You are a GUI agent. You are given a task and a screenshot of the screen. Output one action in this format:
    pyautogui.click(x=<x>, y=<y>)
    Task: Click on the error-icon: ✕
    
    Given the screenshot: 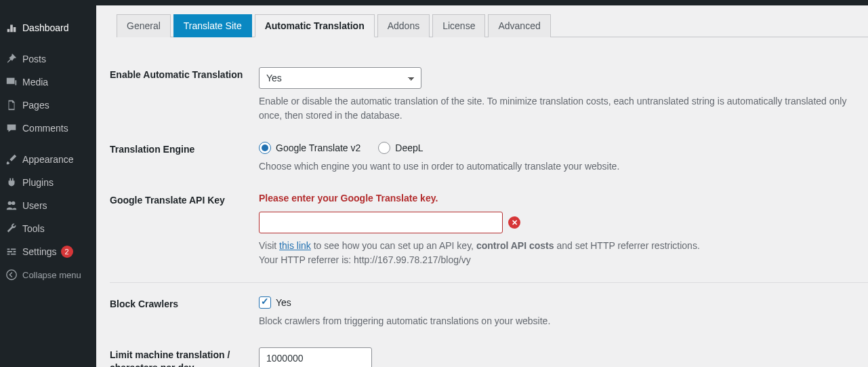 What is the action you would take?
    pyautogui.click(x=514, y=223)
    